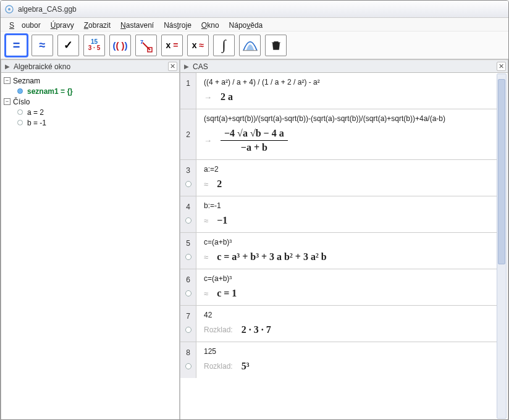  I want to click on tool-factor: 153 · 5, so click(94, 46).